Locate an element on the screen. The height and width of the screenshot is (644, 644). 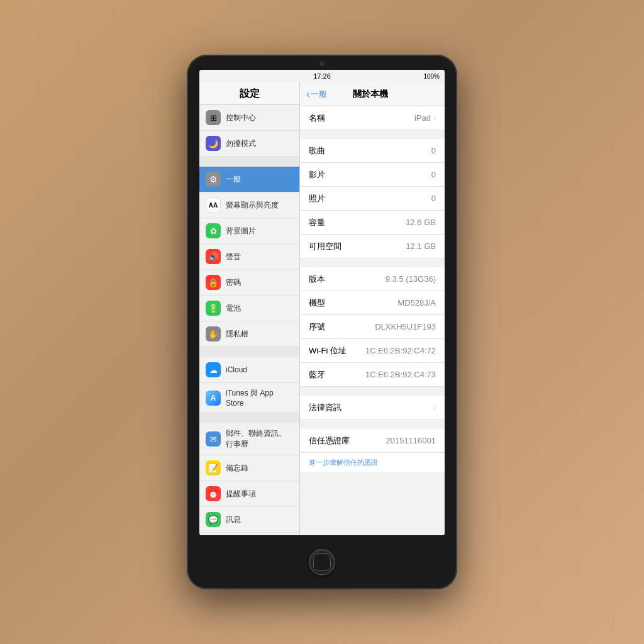
battery-icon: 🔋 is located at coordinates (213, 308).